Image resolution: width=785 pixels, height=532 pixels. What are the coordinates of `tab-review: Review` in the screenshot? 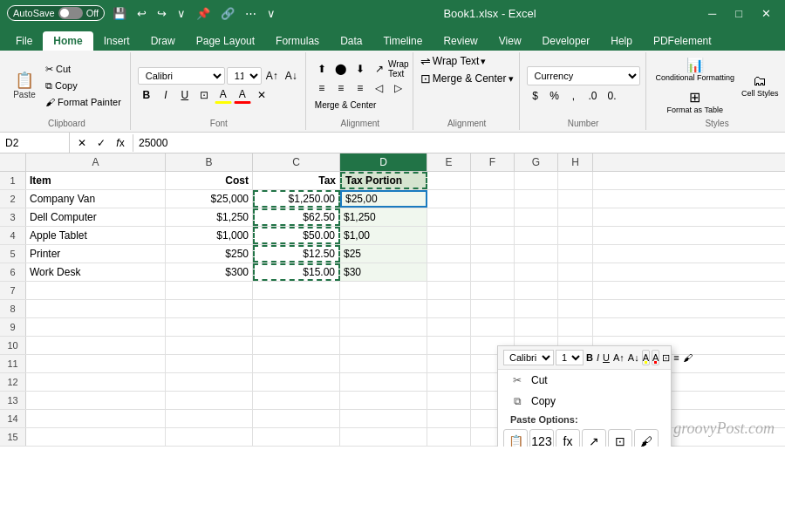 It's located at (461, 41).